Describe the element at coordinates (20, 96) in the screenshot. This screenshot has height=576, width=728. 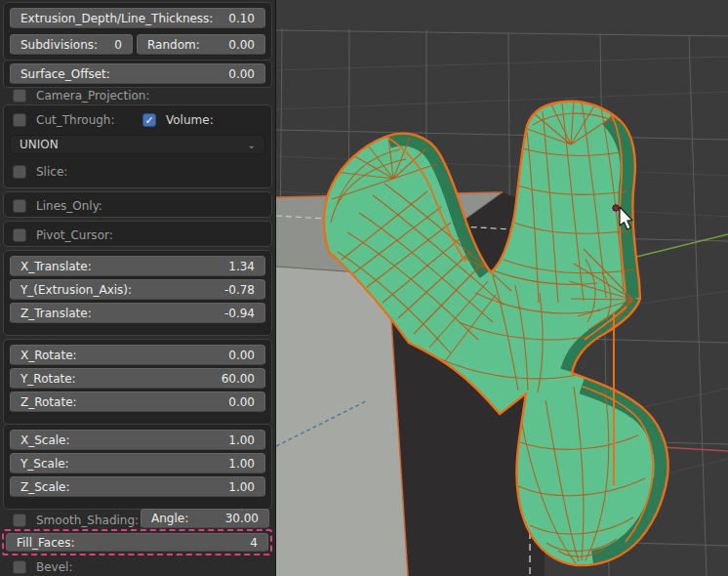
I see `camera-projection-checkbox` at that location.